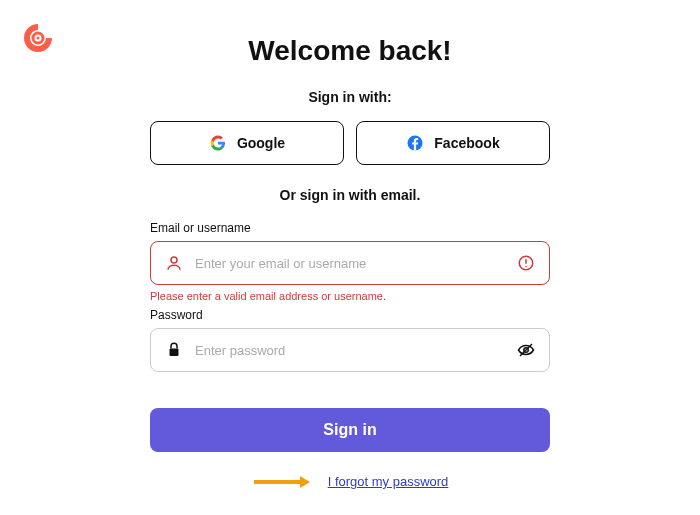  What do you see at coordinates (350, 51) in the screenshot?
I see `page-title: Welcome back!` at bounding box center [350, 51].